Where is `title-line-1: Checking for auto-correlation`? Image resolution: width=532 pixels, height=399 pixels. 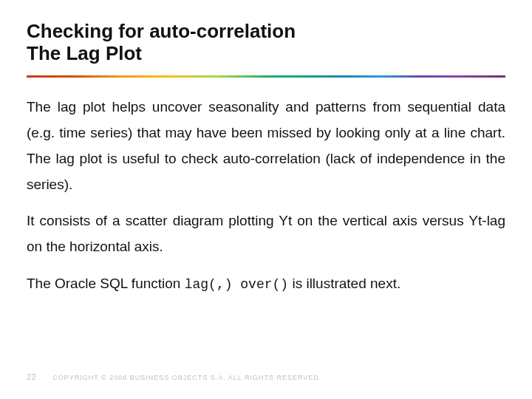 title-line-1: Checking for auto-correlation is located at coordinates (266, 32).